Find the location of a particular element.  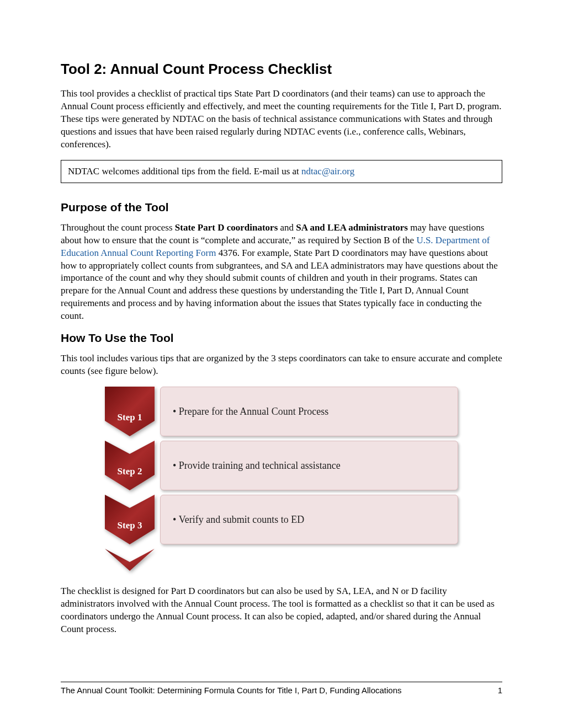

step-box: • Provide training and technical assista… is located at coordinates (309, 465).